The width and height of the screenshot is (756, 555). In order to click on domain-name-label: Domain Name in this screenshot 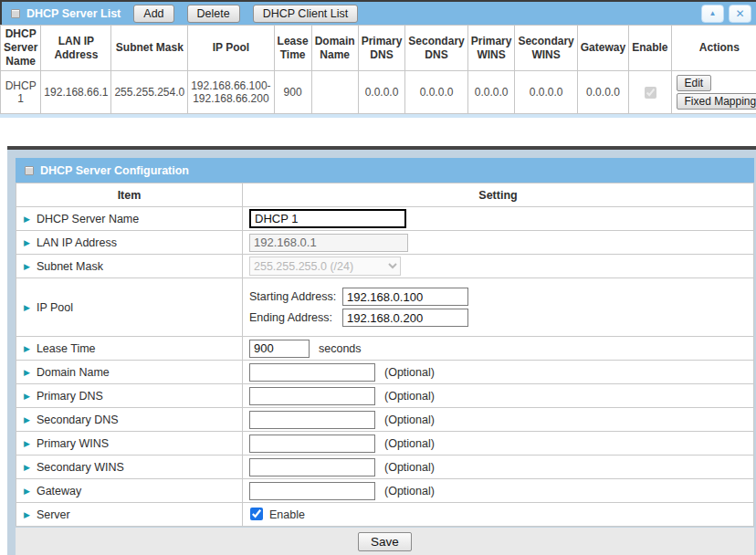, I will do `click(73, 372)`.